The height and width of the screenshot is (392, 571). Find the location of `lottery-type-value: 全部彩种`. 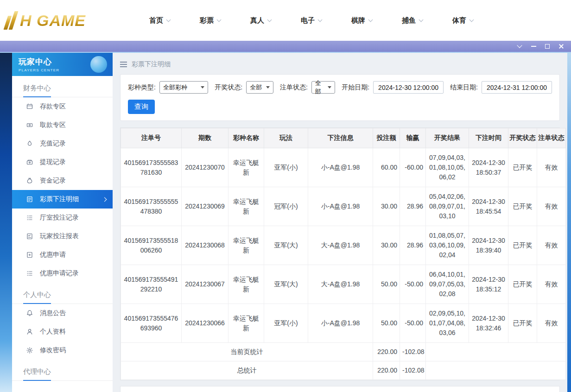

lottery-type-value: 全部彩种 is located at coordinates (175, 88).